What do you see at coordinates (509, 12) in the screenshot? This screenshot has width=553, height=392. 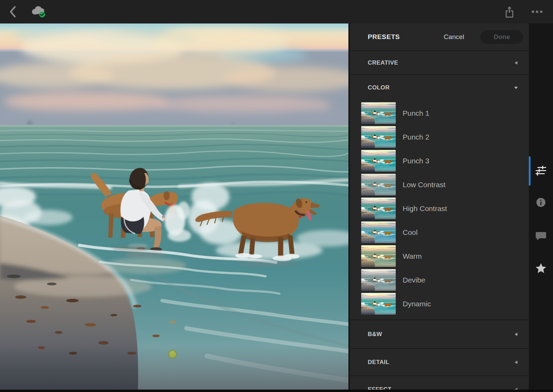 I see `share-button` at bounding box center [509, 12].